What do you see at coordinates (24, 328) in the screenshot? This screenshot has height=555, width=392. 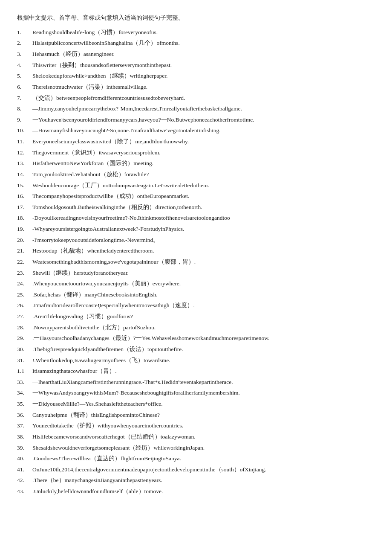 I see `item-number: 28.` at bounding box center [24, 328].